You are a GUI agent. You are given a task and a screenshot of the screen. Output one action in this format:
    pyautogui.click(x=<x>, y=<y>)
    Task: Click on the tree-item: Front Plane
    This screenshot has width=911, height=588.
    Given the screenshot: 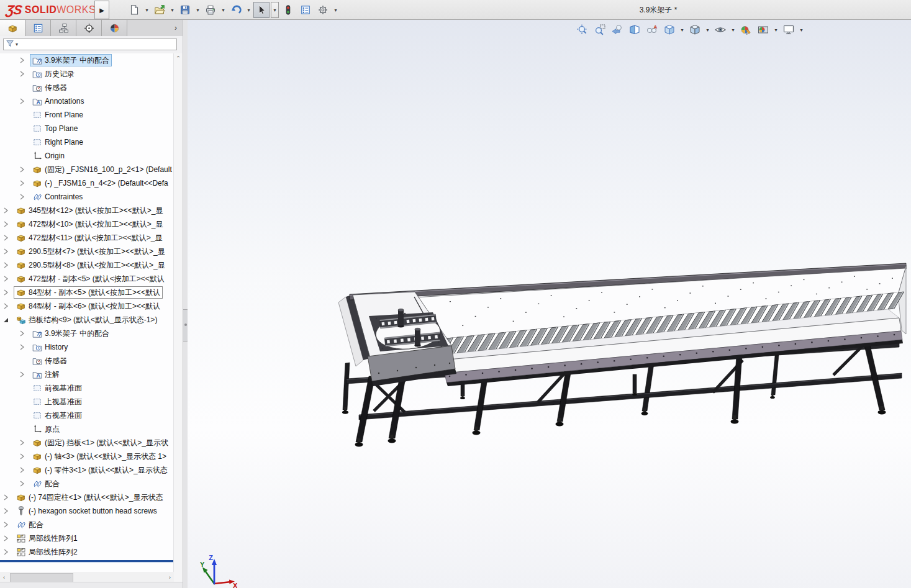 What is the action you would take?
    pyautogui.click(x=87, y=115)
    